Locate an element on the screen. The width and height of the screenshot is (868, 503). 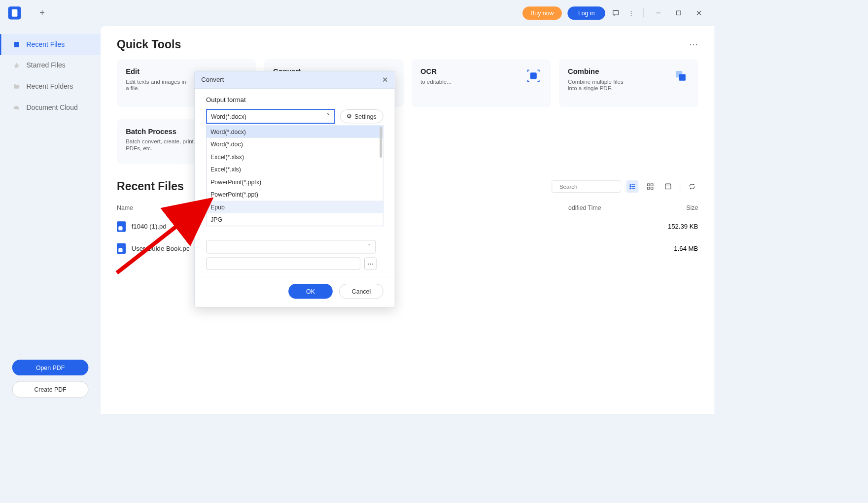
maximize-button is located at coordinates (679, 13).